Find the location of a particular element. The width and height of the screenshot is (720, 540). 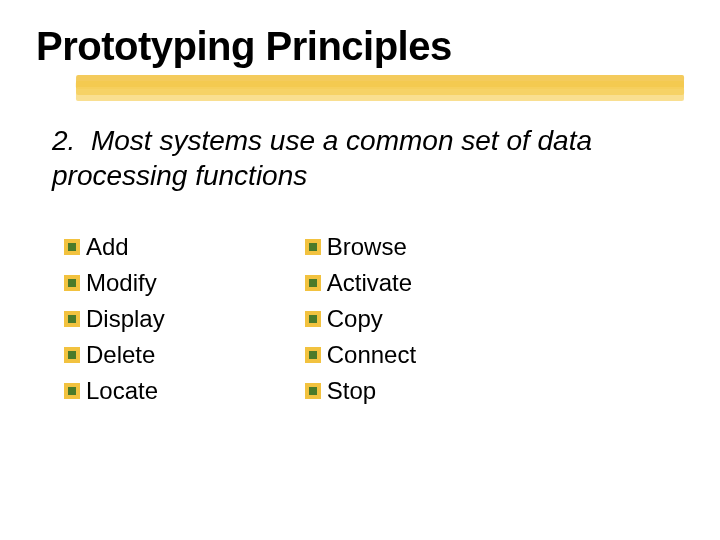

list-item-label: Modify is located at coordinates (122, 283).